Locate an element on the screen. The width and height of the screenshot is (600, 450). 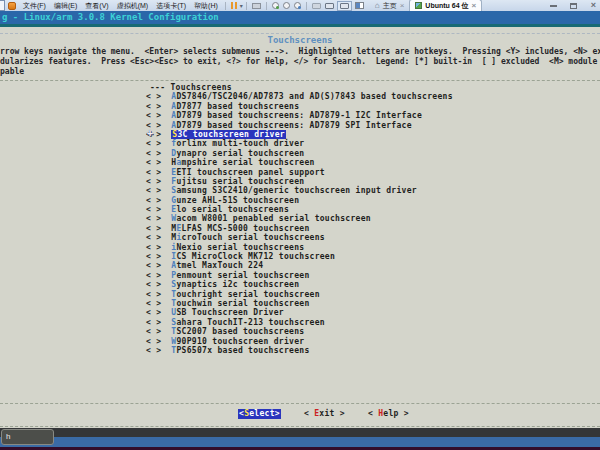
menu-1: 编辑(E) is located at coordinates (66, 6).